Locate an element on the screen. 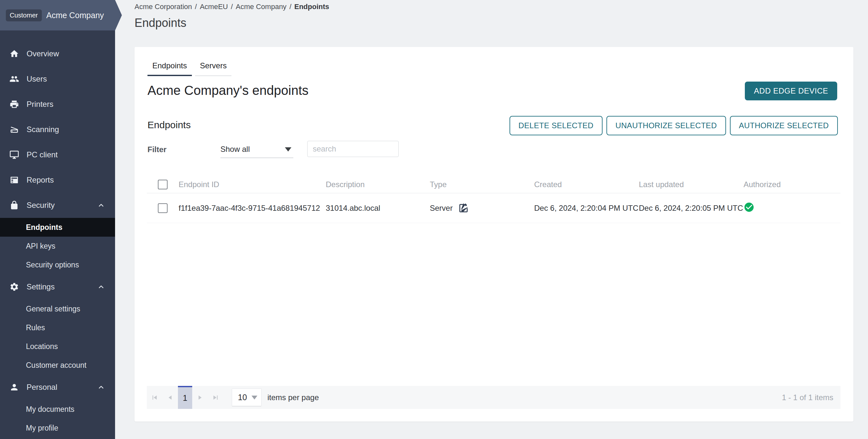 Image resolution: width=868 pixels, height=439 pixels. sidebar-item-my-profile: My profile is located at coordinates (57, 428).